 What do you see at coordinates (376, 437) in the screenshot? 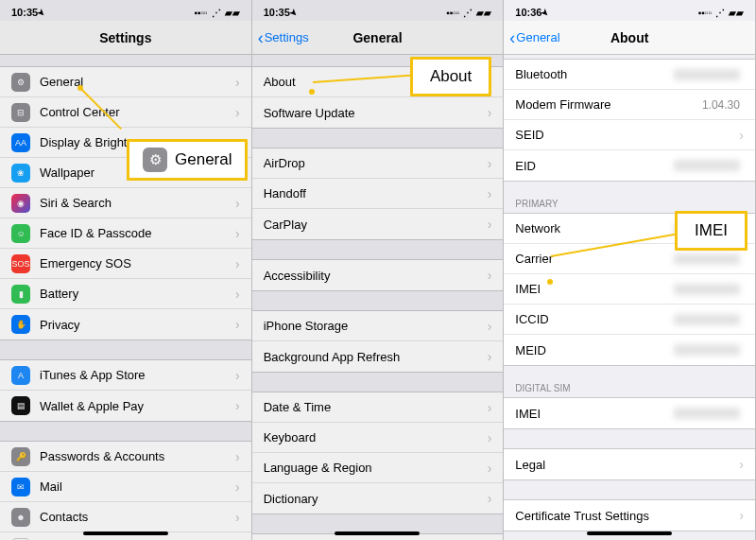
I see `row-label: Keyboard` at bounding box center [376, 437].